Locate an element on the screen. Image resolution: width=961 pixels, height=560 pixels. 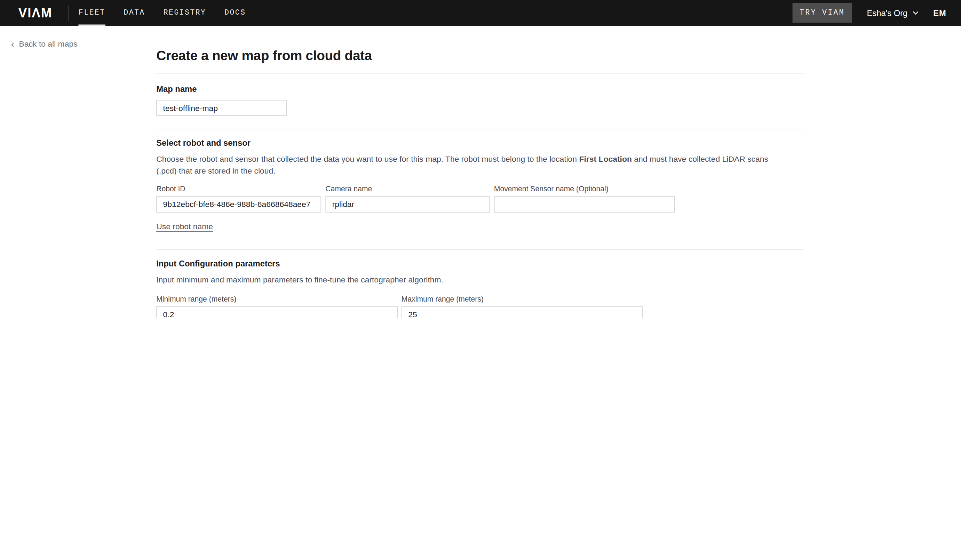
min-range-label: Minimum range (meters) is located at coordinates (277, 299).